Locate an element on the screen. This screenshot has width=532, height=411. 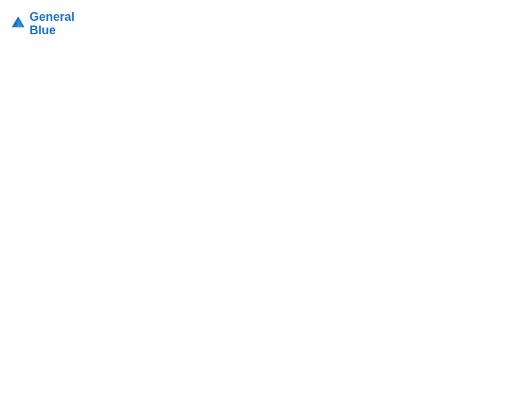
logo-blue: Blue is located at coordinates (52, 31).